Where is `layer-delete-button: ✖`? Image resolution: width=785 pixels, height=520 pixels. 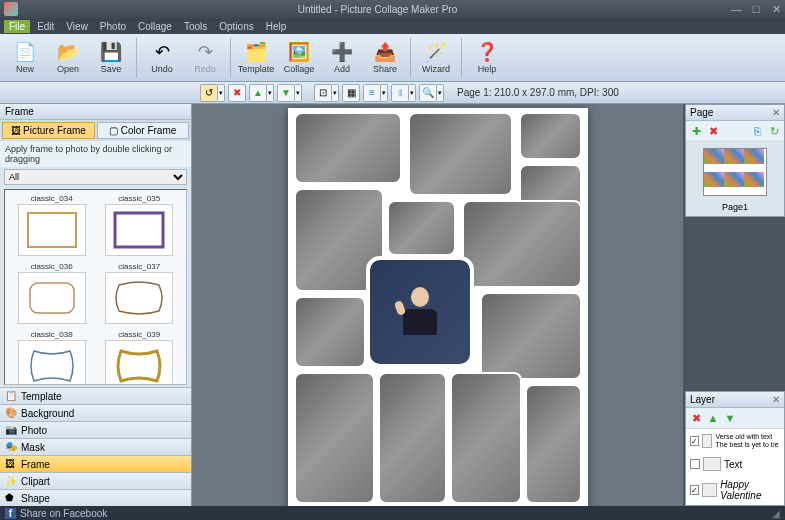 layer-delete-button: ✖ is located at coordinates (696, 418).